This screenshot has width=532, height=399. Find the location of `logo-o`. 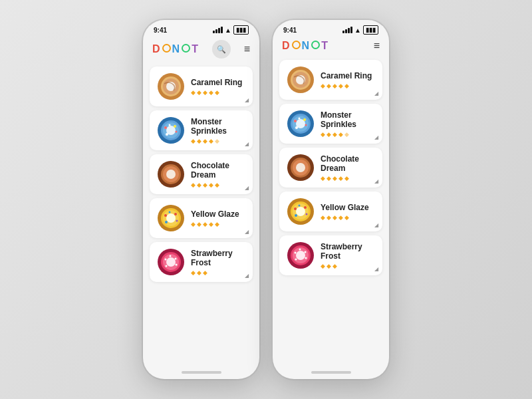

logo-o is located at coordinates (166, 48).